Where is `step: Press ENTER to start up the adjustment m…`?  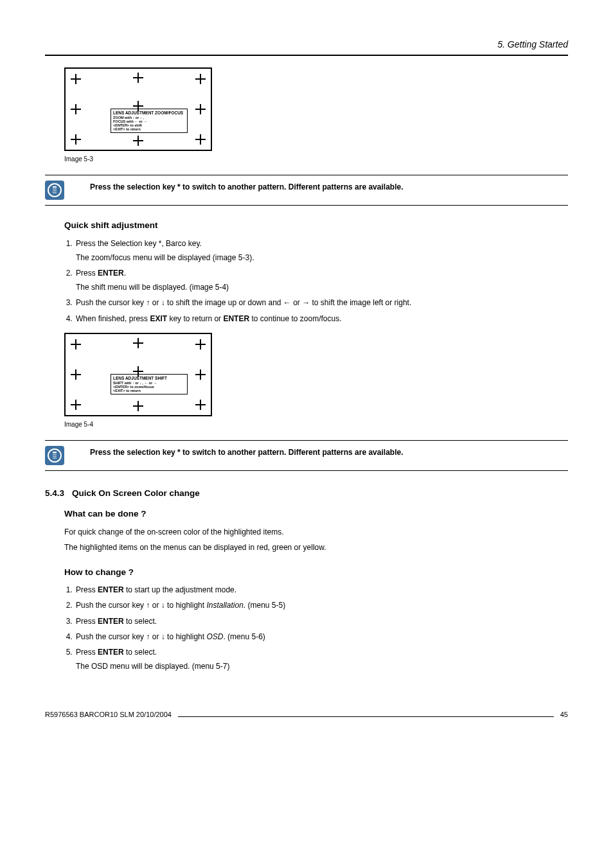 step: Press ENTER to start up the adjustment m… is located at coordinates (321, 590).